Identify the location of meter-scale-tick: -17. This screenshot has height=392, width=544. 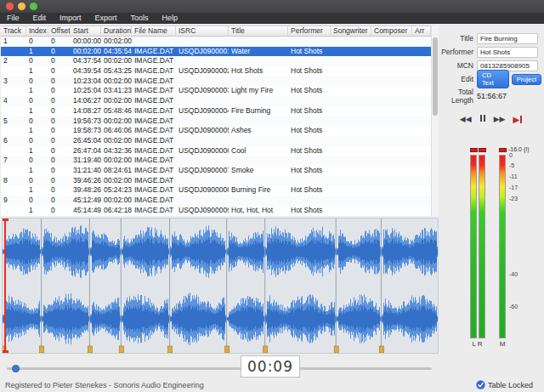
(513, 187).